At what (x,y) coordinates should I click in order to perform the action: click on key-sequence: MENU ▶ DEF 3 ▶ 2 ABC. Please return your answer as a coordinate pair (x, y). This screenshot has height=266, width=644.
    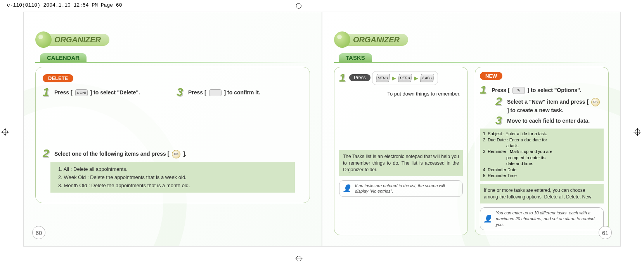
    Looking at the image, I should click on (405, 78).